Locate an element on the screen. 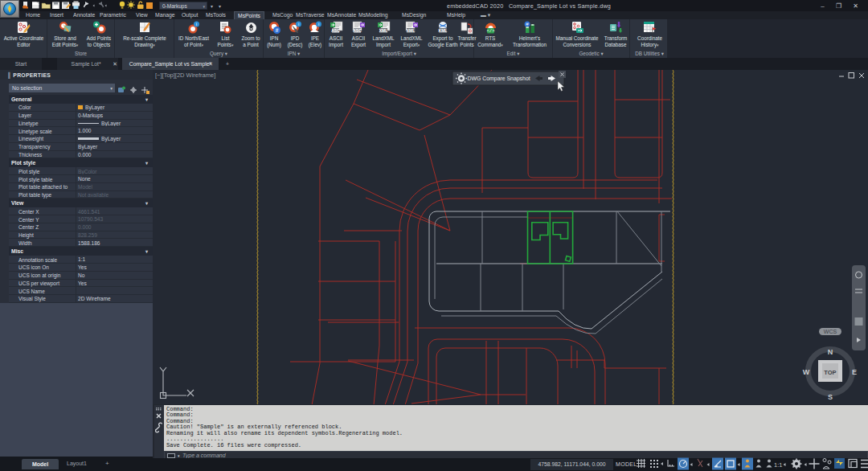 This screenshot has height=471, width=868. svg-text: W is located at coordinates (807, 372).